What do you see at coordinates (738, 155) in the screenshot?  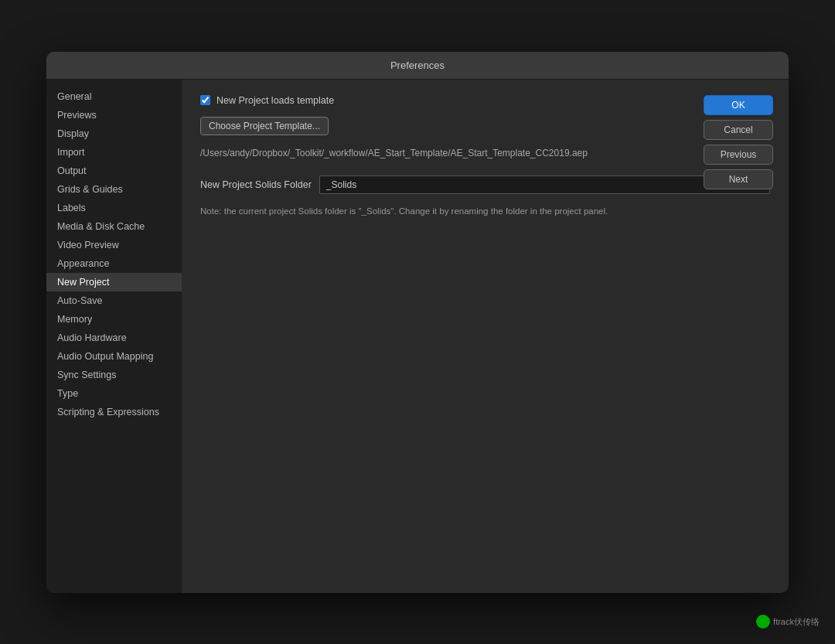 I see `previous-button: Previous` at bounding box center [738, 155].